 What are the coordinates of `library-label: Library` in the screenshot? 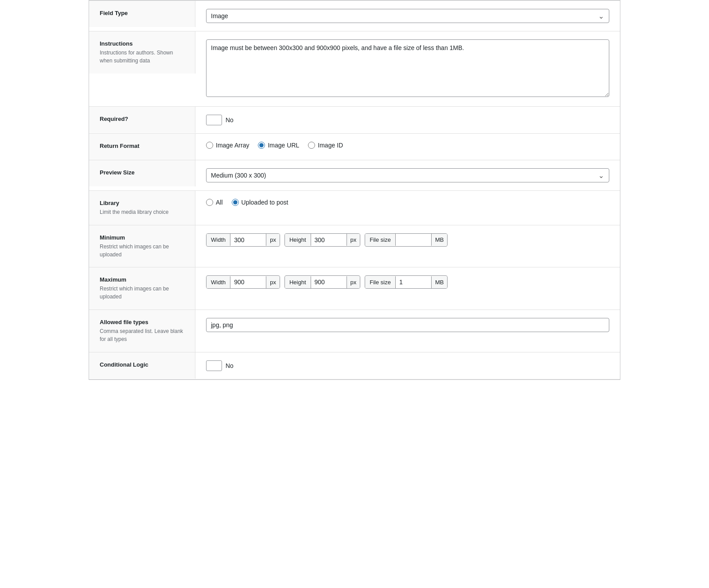 It's located at (143, 203).